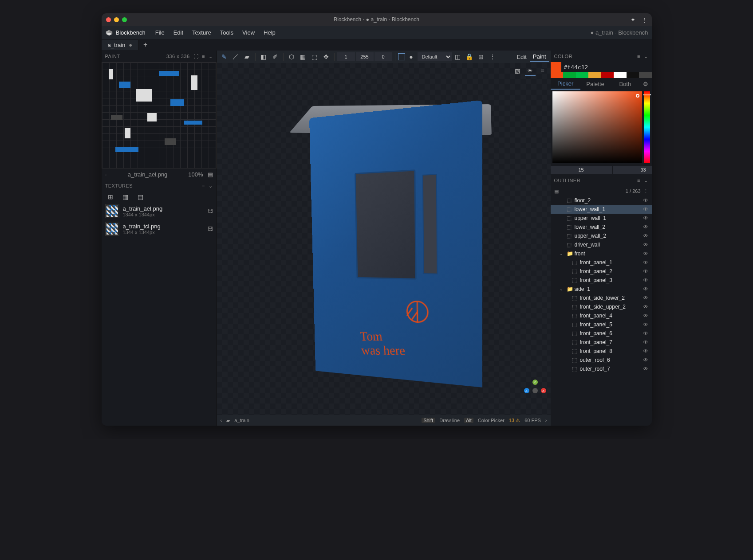 This screenshot has width=753, height=560. Describe the element at coordinates (530, 71) in the screenshot. I see `view-light-icon: ☀` at that location.